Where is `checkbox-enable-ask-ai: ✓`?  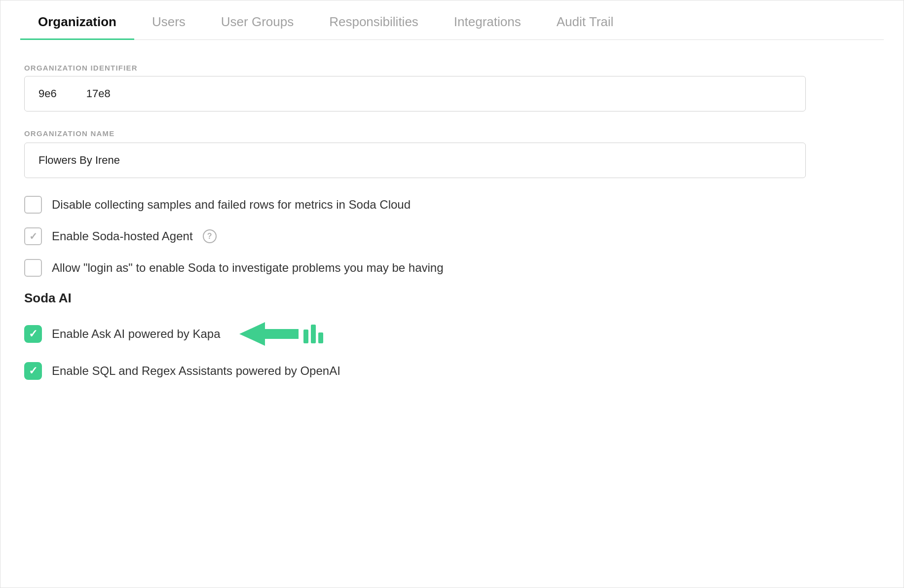
checkbox-enable-ask-ai: ✓ is located at coordinates (33, 334).